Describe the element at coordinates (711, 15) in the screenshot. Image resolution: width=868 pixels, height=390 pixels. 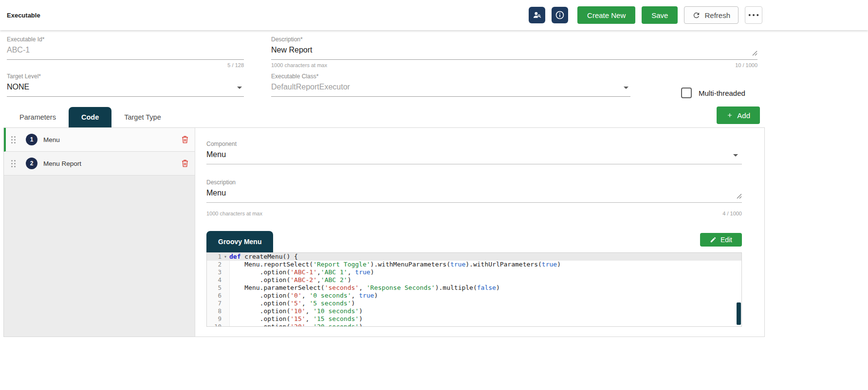
I see `refresh-button: Refresh` at that location.